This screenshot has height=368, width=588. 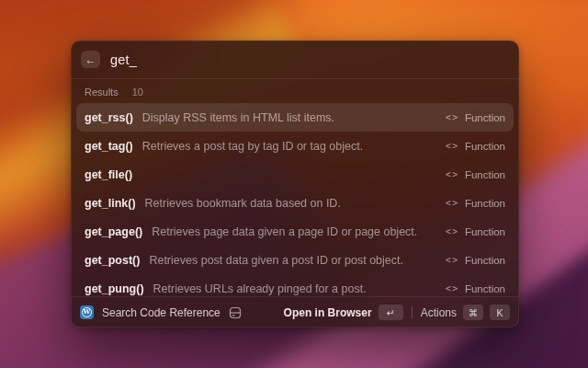 What do you see at coordinates (295, 175) in the screenshot?
I see `result-row: get_file() <> Function` at bounding box center [295, 175].